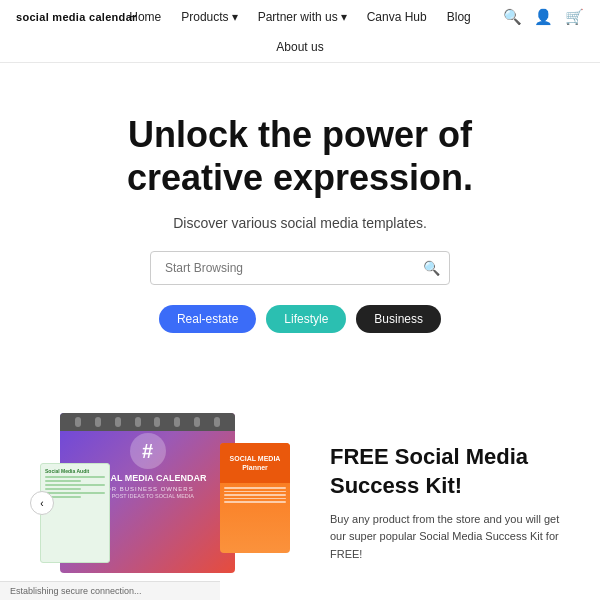 This screenshot has height=600, width=600. Describe the element at coordinates (42, 503) in the screenshot. I see `prev-button: ‹` at that location.